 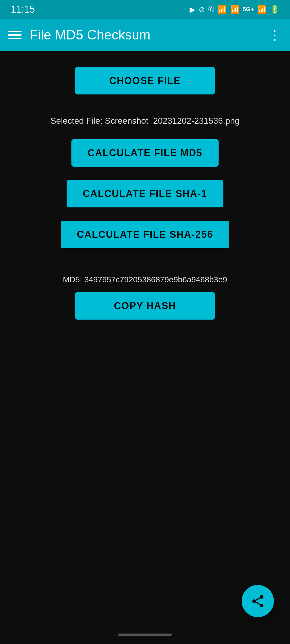 What do you see at coordinates (234, 10) in the screenshot?
I see `status-icons: ▶ ⊘ ✆ 📶 📶 5G+ 📶 🔋` at bounding box center [234, 10].